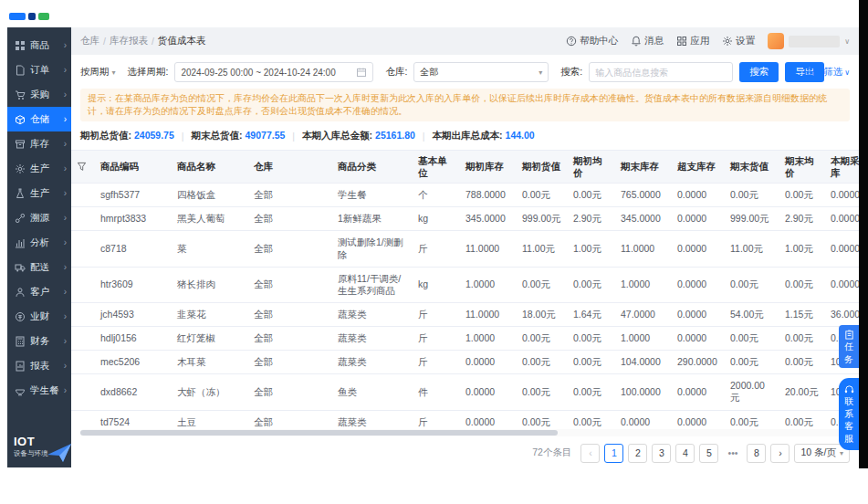  What do you see at coordinates (647, 41) in the screenshot?
I see `topbar-action-bell: 消息` at bounding box center [647, 41].